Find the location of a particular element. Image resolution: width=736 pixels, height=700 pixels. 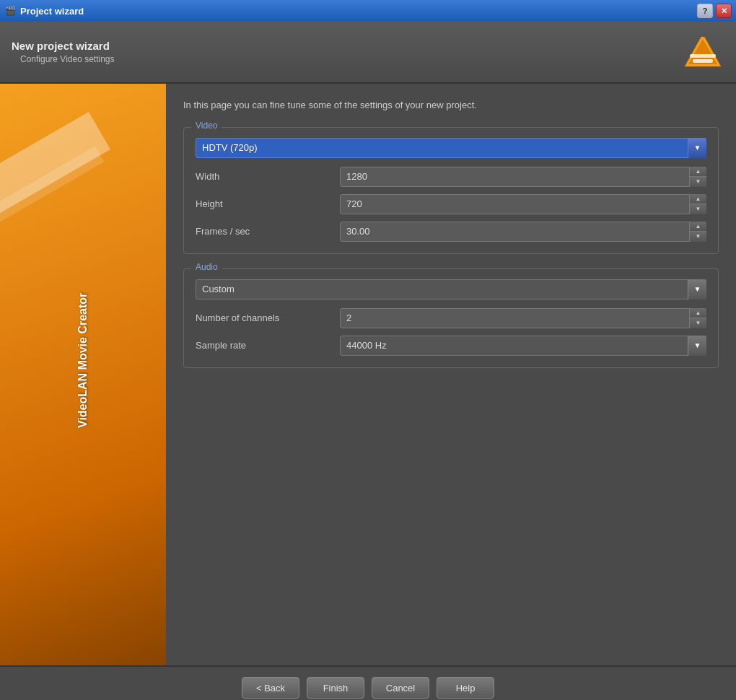

channels-down-button: ▼ is located at coordinates (698, 323).